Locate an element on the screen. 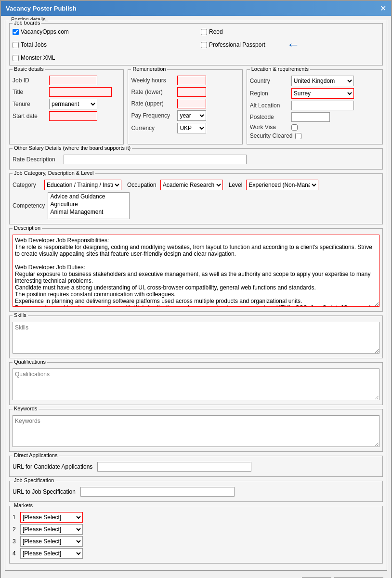  market-row-1: 1 [Please Select] is located at coordinates (196, 517).